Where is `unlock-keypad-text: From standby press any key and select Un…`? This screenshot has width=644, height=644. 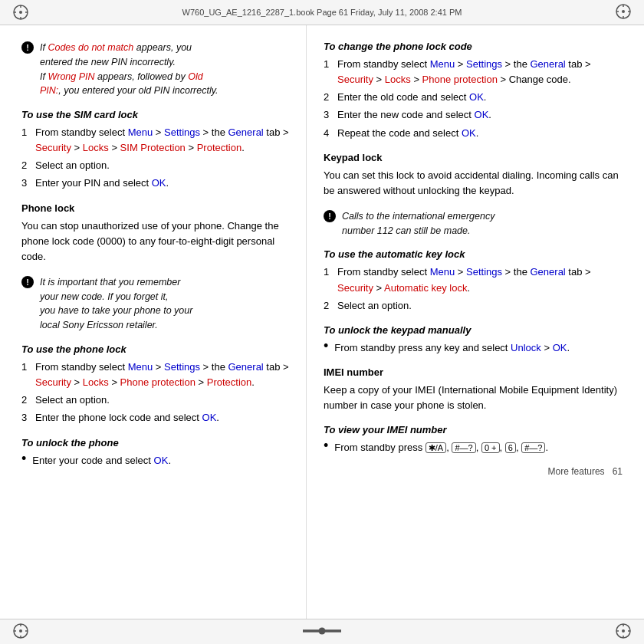 unlock-keypad-text: From standby press any key and select Un… is located at coordinates (452, 348).